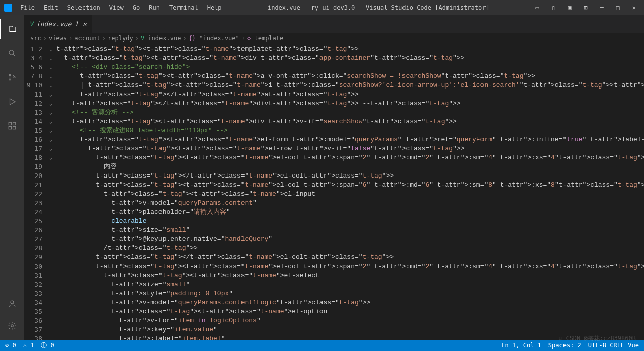  I want to click on minimize-icon: ─, so click(602, 8).